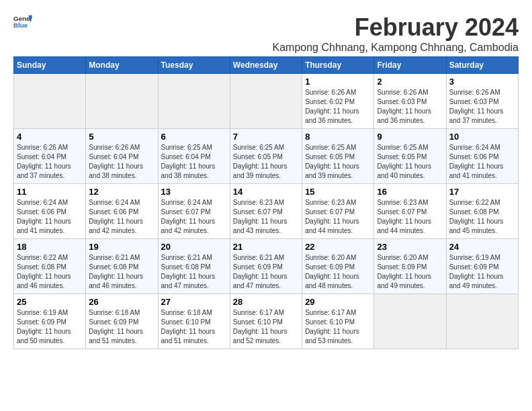 Image resolution: width=532 pixels, height=411 pixels. Describe the element at coordinates (194, 192) in the screenshot. I see `day-number: 13` at that location.